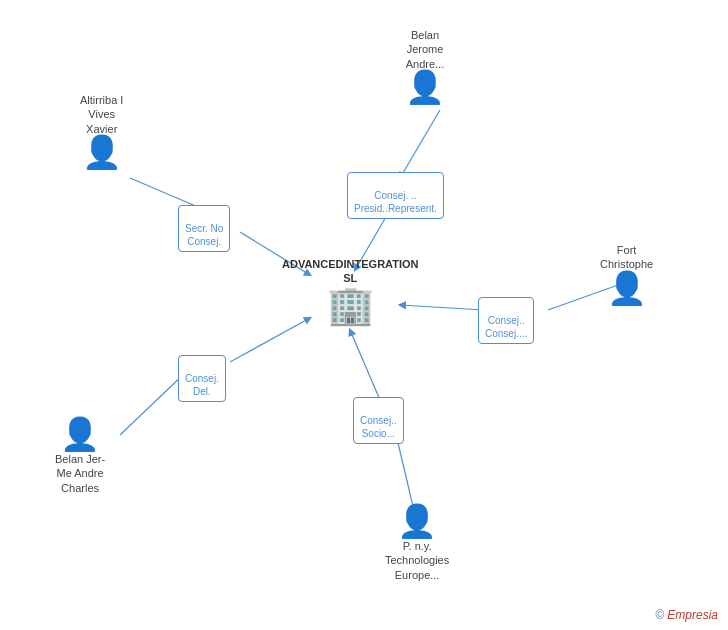 The image size is (728, 630). Describe the element at coordinates (691, 615) in the screenshot. I see `watermark-brand: Empresia` at that location.